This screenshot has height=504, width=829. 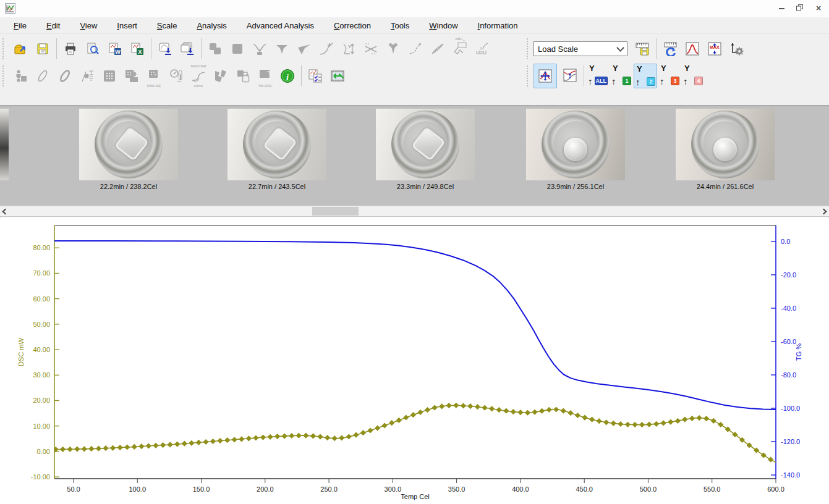 What do you see at coordinates (87, 76) in the screenshot?
I see `probe-adjust-icon` at bounding box center [87, 76].